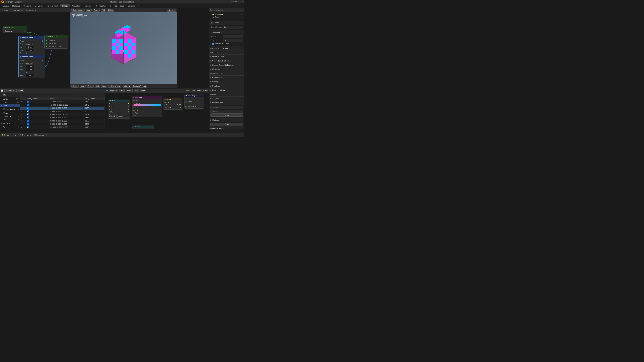 This screenshot has width=644, height=362. Describe the element at coordinates (39, 6) in the screenshot. I see `tab-uv-editing: UV Editing` at that location.